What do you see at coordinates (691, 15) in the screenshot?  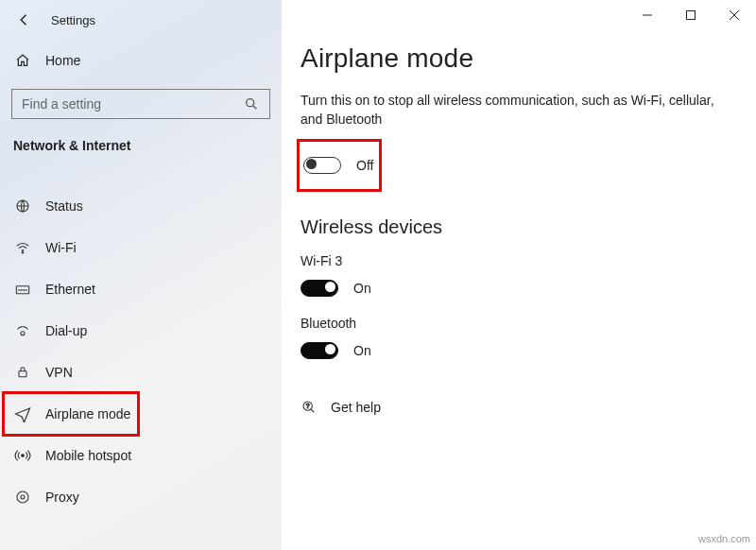 I see `window-controls` at bounding box center [691, 15].